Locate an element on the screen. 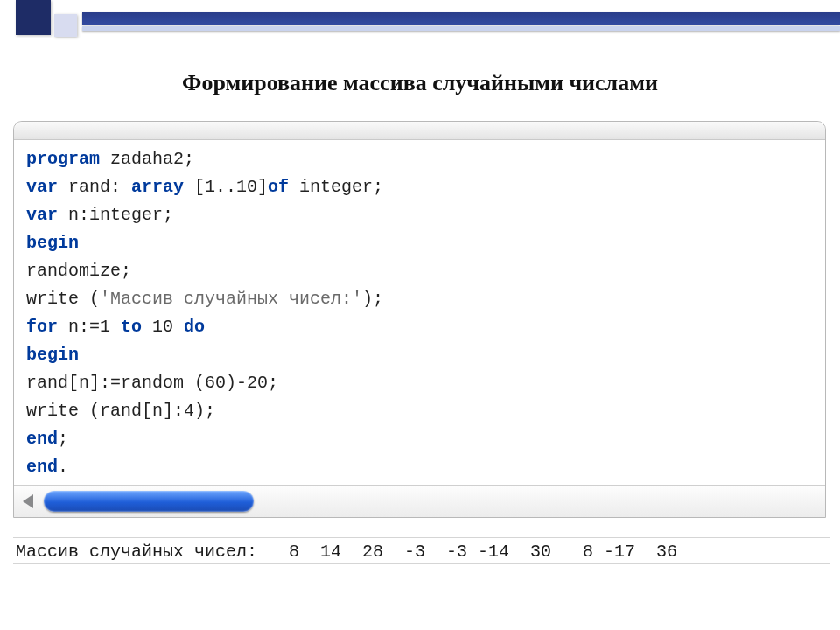 This screenshot has width=840, height=630. code-text: [1..10] is located at coordinates (226, 187).